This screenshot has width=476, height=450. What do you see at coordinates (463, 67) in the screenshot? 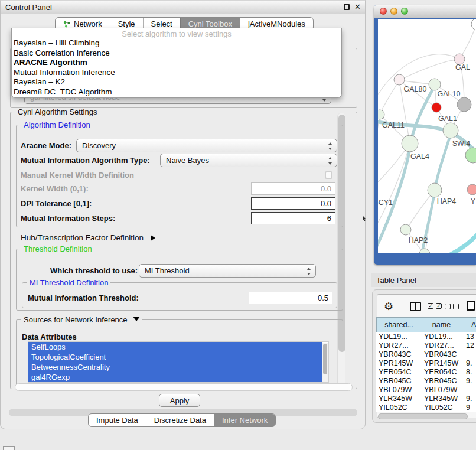
I see `network-node-label: GAL` at bounding box center [463, 67].